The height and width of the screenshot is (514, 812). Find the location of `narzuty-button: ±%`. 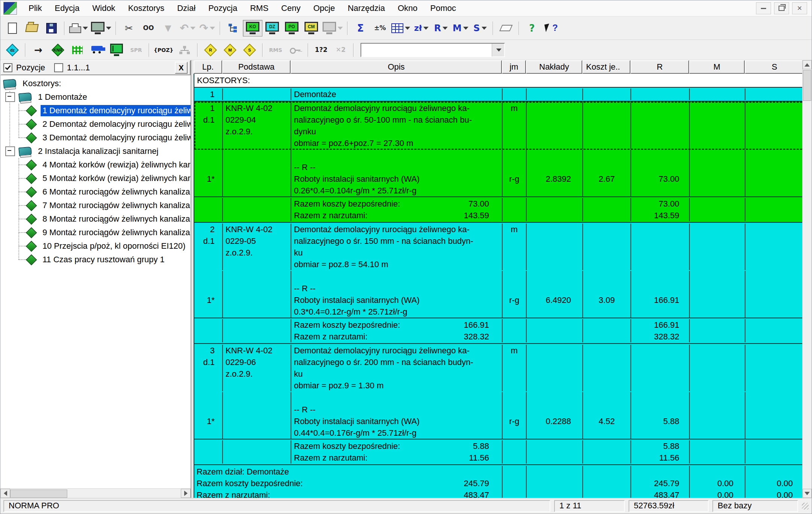

narzuty-button: ±% is located at coordinates (380, 28).